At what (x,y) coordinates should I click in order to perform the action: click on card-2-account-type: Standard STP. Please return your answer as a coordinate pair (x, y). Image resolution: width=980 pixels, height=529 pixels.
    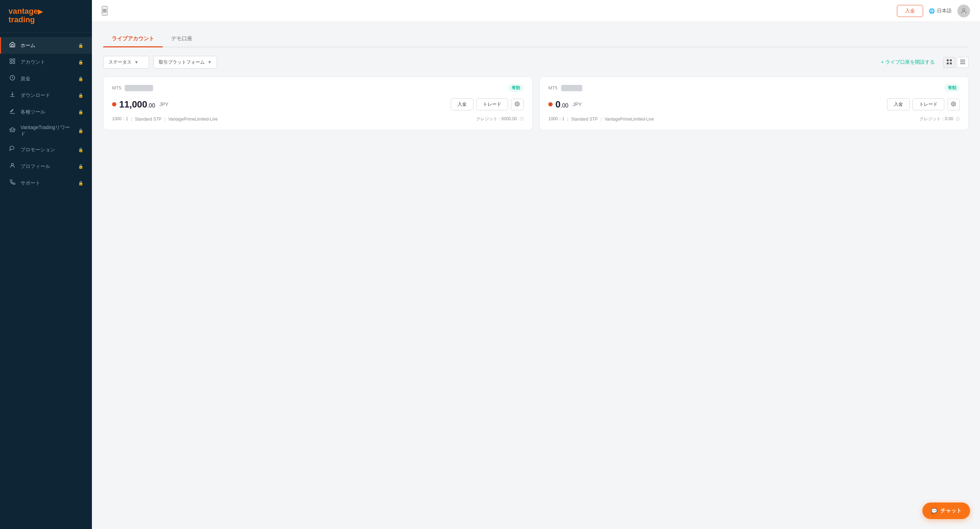
    Looking at the image, I should click on (584, 120).